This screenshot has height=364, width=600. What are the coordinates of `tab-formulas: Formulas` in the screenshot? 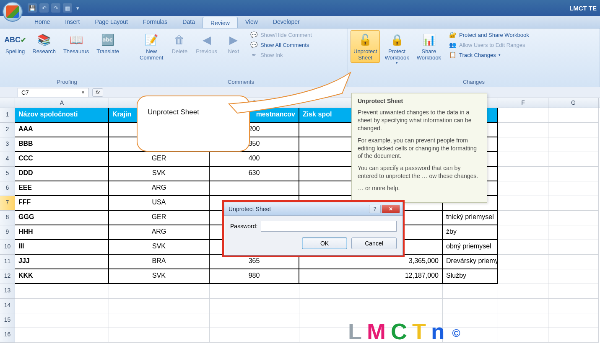 It's located at (155, 22).